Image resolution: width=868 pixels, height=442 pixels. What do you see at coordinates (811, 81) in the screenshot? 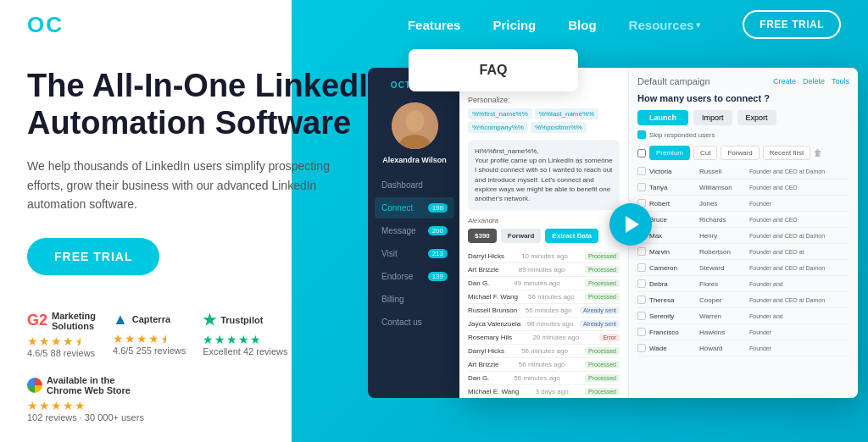
I see `campaign-actions: Create Delete Tools` at bounding box center [811, 81].